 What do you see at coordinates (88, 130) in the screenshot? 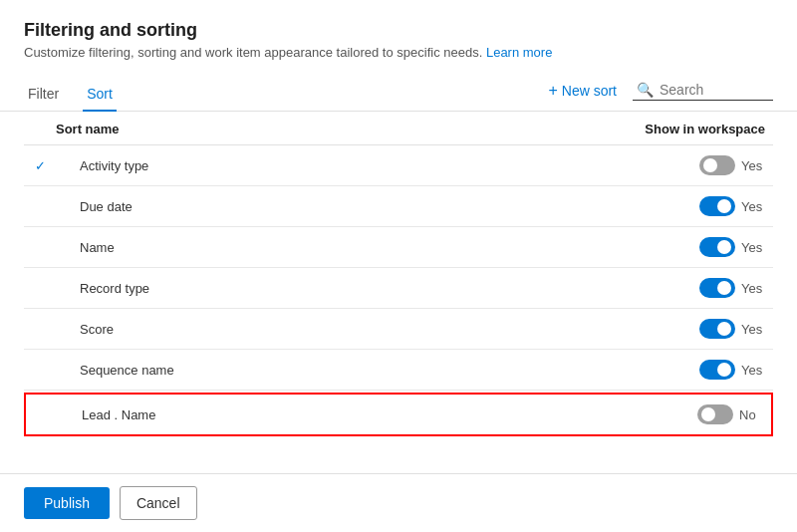
I see `col-sort-name: Sort name` at bounding box center [88, 130].